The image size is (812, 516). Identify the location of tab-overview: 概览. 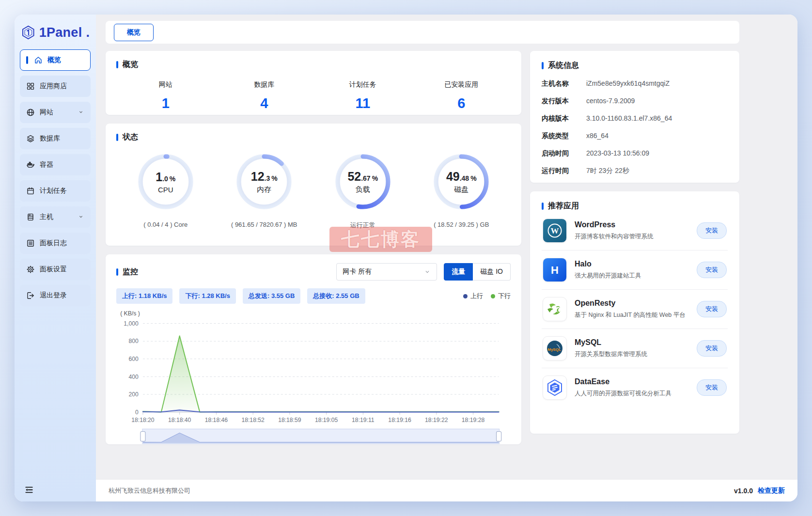
(134, 32).